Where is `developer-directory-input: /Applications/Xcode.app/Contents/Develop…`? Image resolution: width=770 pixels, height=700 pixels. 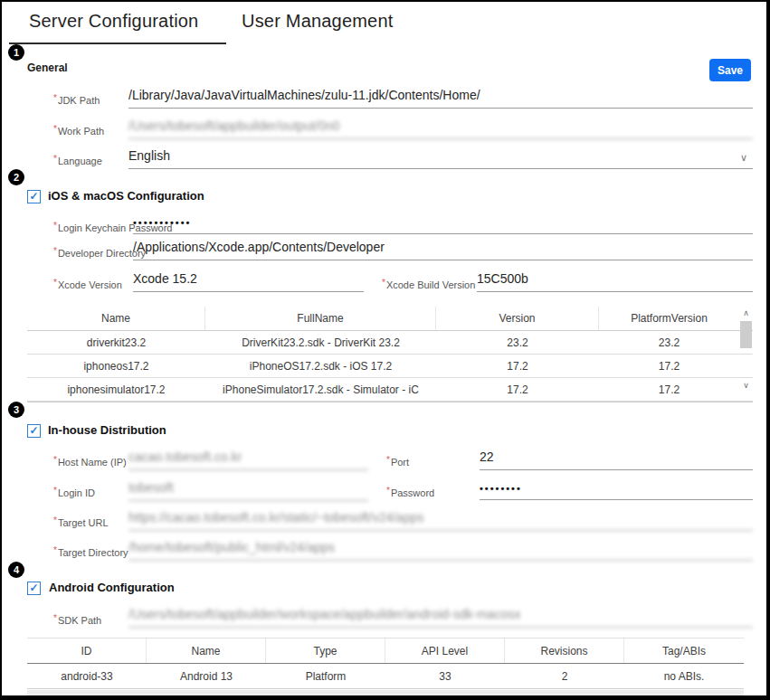 developer-directory-input: /Applications/Xcode.app/Contents/Develop… is located at coordinates (443, 250).